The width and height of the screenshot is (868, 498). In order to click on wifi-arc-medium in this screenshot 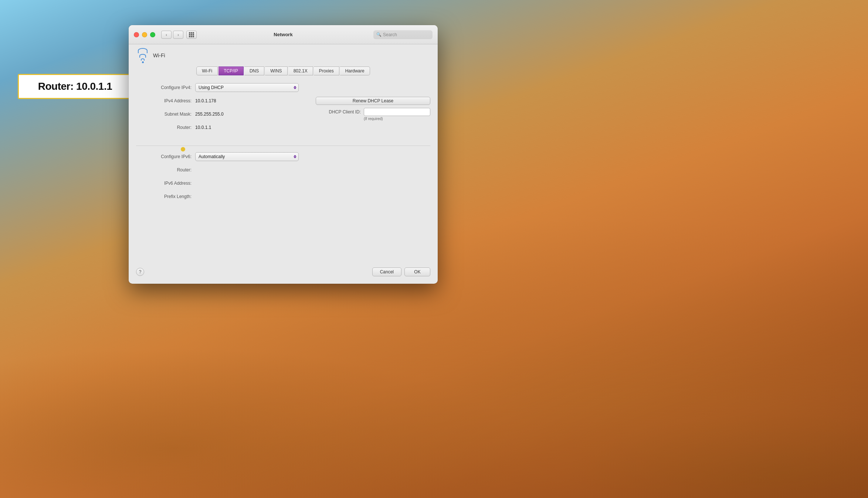, I will do `click(143, 56)`.